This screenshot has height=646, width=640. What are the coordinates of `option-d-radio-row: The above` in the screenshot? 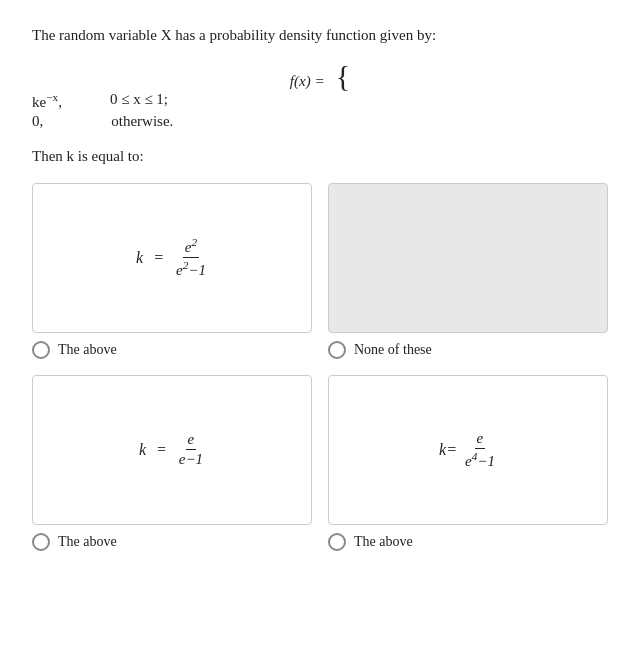 It's located at (468, 542).